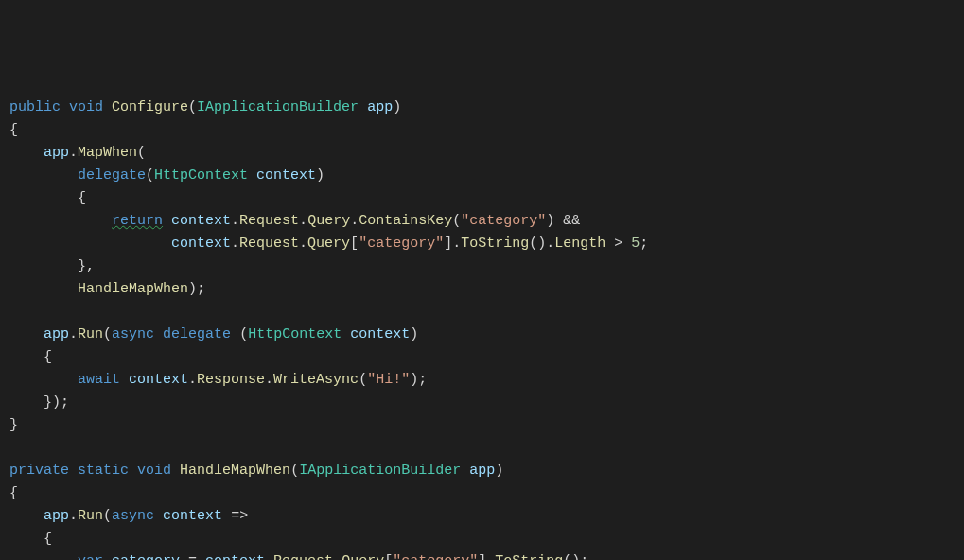 This screenshot has width=964, height=560. Describe the element at coordinates (316, 380) in the screenshot. I see `method-call: WriteAsync` at that location.